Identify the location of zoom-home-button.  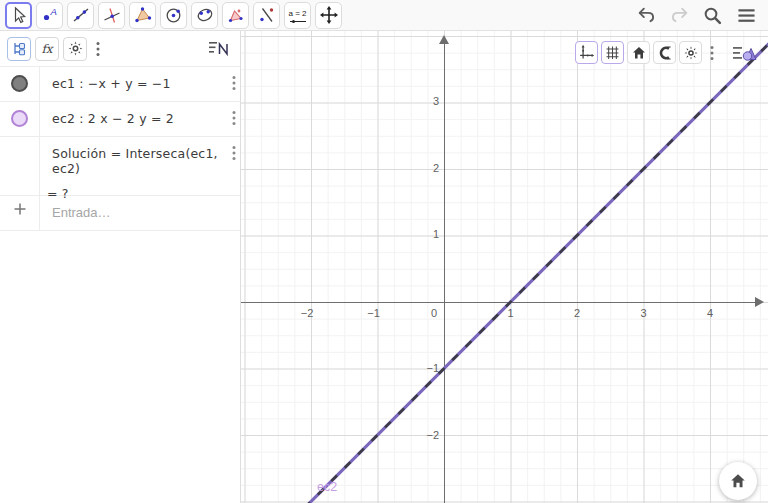
(738, 481).